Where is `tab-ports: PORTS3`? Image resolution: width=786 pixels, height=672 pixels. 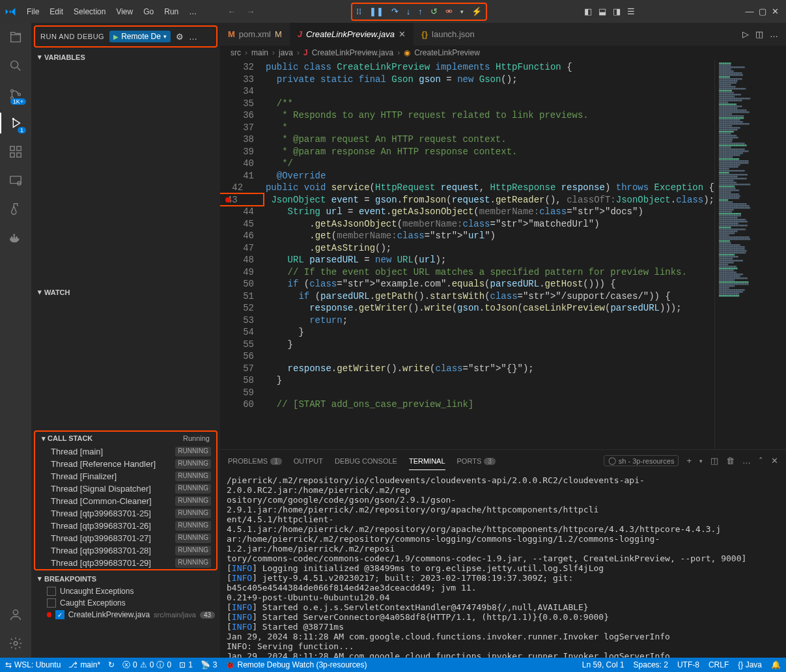 tab-ports: PORTS3 is located at coordinates (477, 461).